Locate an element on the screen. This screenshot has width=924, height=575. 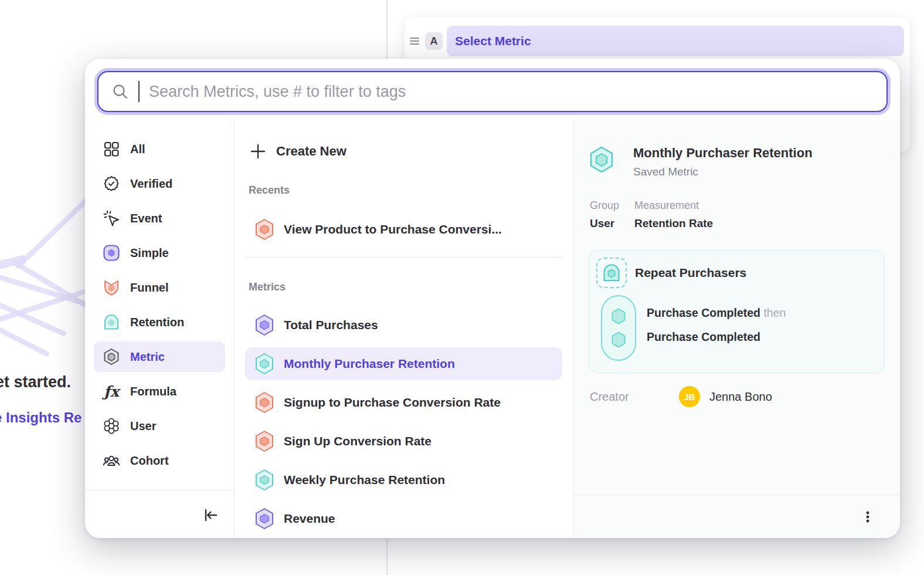
metrics-heading: Metrics is located at coordinates (403, 288).